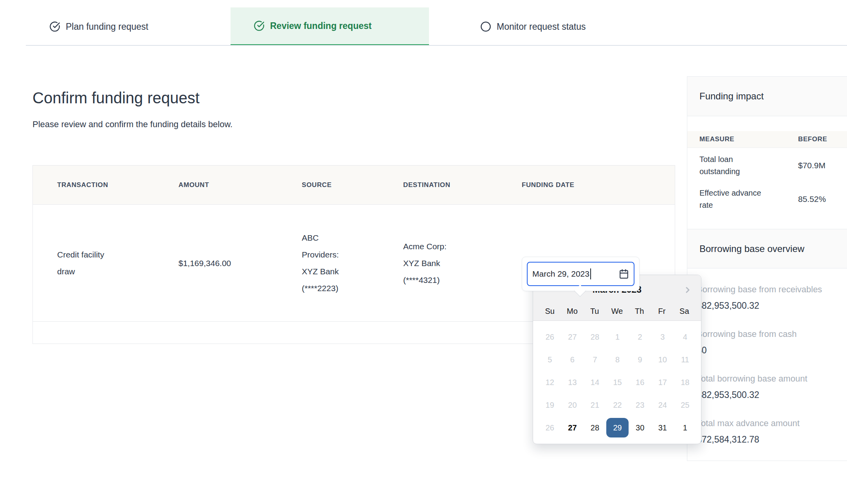  What do you see at coordinates (573, 428) in the screenshot?
I see `calendar-day-today: 27` at bounding box center [573, 428].